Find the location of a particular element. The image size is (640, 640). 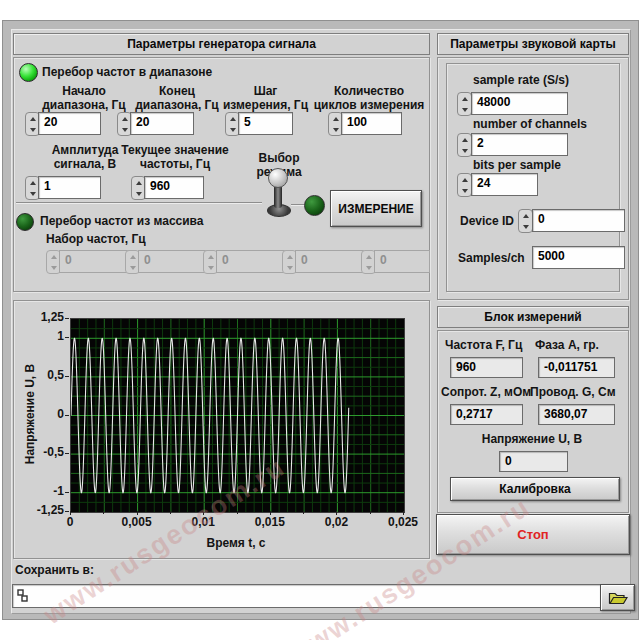

bits-field: 24 is located at coordinates (504, 184).